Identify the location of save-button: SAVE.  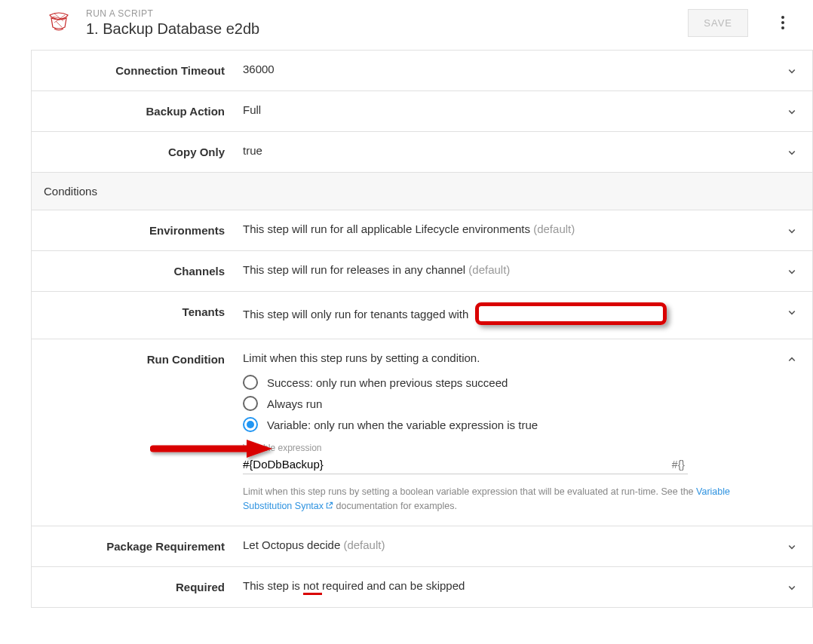
(718, 23).